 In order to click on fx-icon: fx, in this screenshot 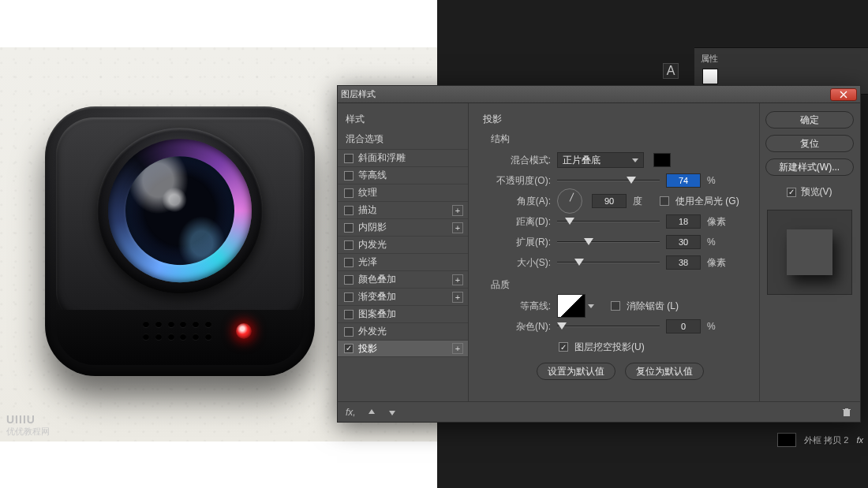, I will do `click(350, 412)`.